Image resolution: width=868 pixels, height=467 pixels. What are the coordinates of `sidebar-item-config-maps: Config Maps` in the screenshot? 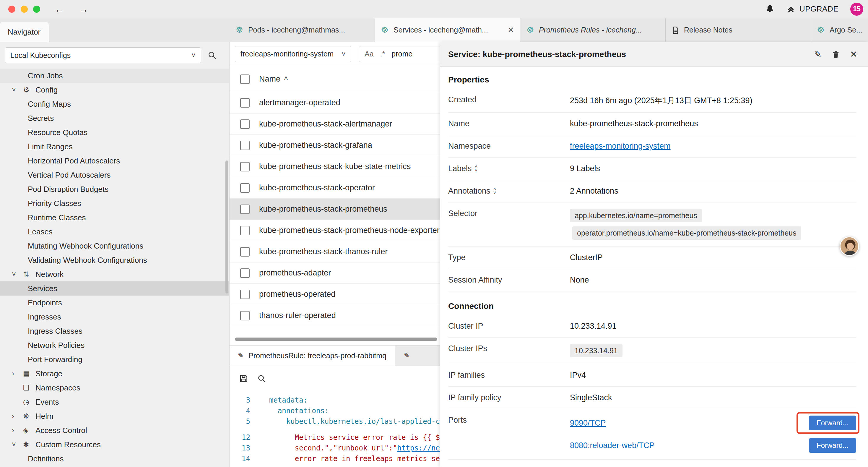 It's located at (115, 104).